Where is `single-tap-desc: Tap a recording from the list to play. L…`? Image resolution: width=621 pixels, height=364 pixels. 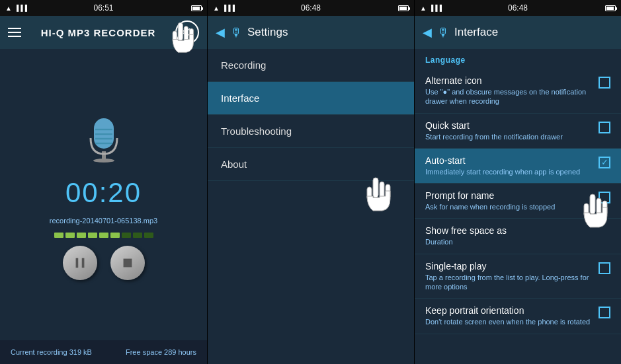
single-tap-desc: Tap a recording from the list to play. L… is located at coordinates (509, 283).